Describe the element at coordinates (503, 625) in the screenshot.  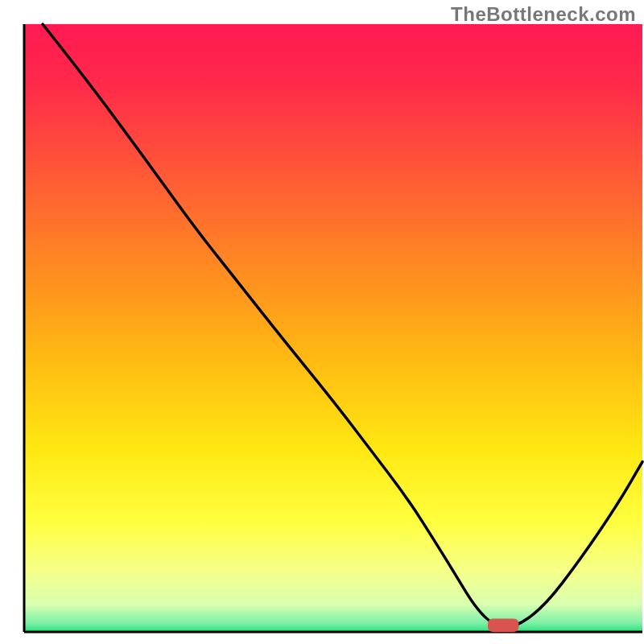
I see `optimal-marker` at that location.